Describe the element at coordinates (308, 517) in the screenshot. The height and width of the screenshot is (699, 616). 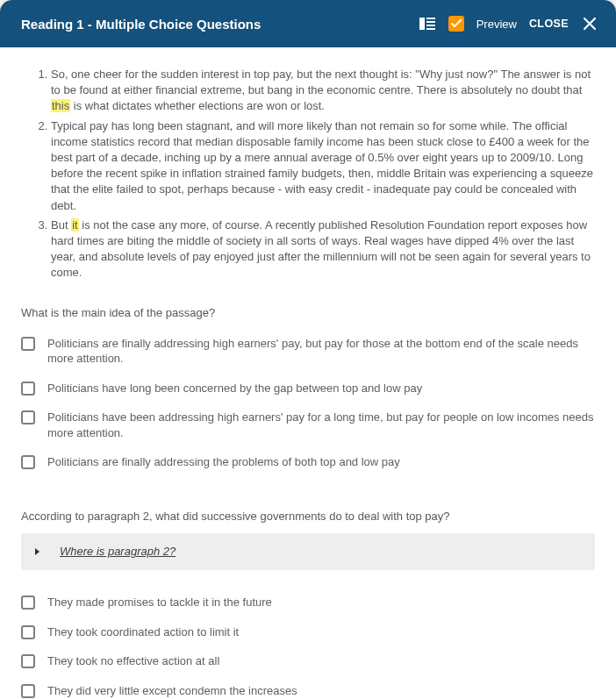
I see `question-2-text: According to paragraph 2, what did succe…` at that location.